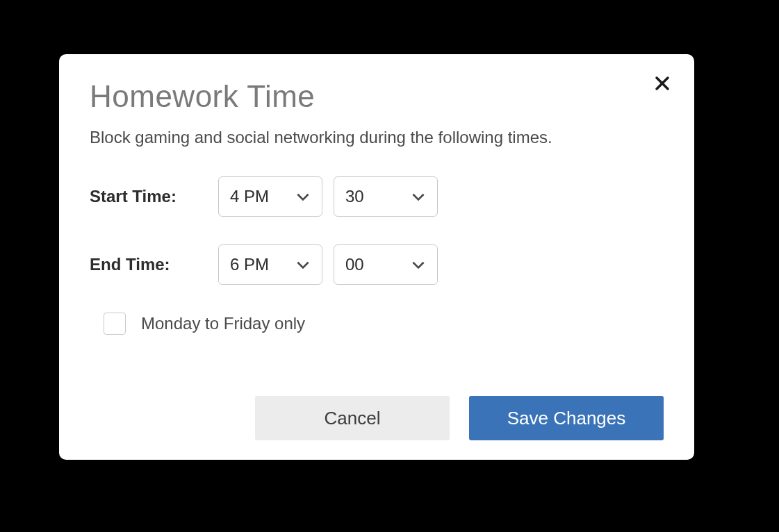 This screenshot has height=532, width=779. What do you see at coordinates (377, 265) in the screenshot?
I see `end-time-row: End Time: 6 PM 00` at bounding box center [377, 265].